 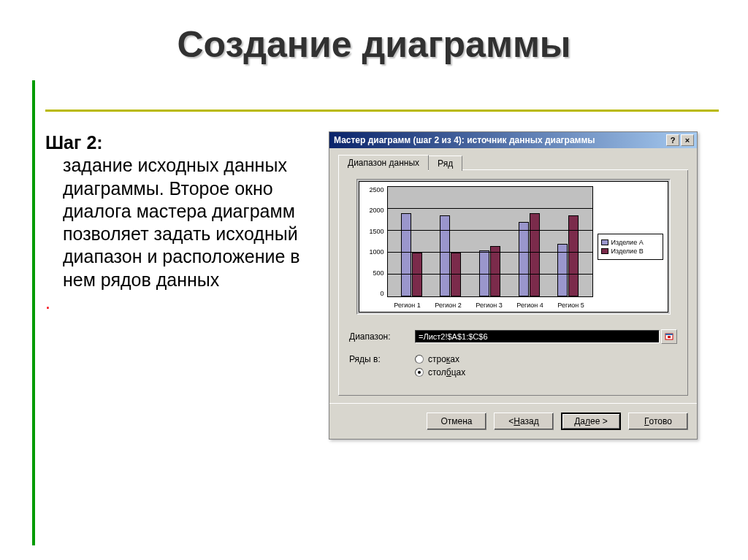 What do you see at coordinates (513, 140) in the screenshot?
I see `dialog-titlebar: Мастер диаграмм (шаг 2 из 4): источник д…` at bounding box center [513, 140].